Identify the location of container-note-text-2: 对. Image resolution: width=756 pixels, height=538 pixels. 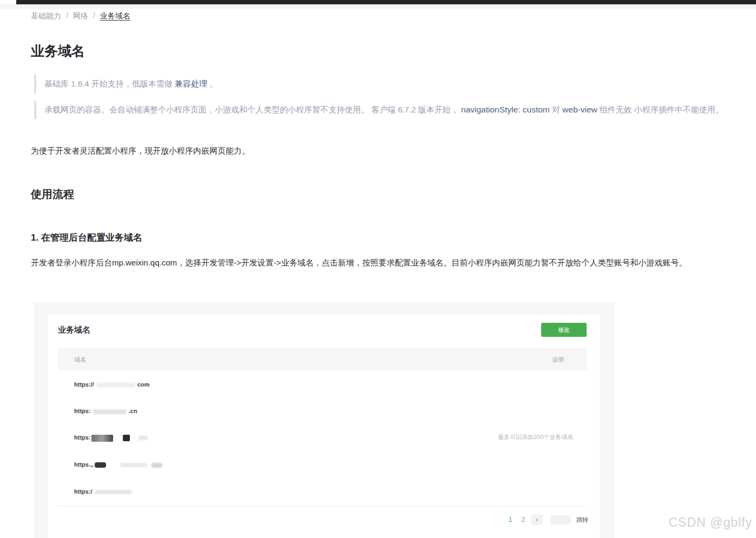
(556, 109).